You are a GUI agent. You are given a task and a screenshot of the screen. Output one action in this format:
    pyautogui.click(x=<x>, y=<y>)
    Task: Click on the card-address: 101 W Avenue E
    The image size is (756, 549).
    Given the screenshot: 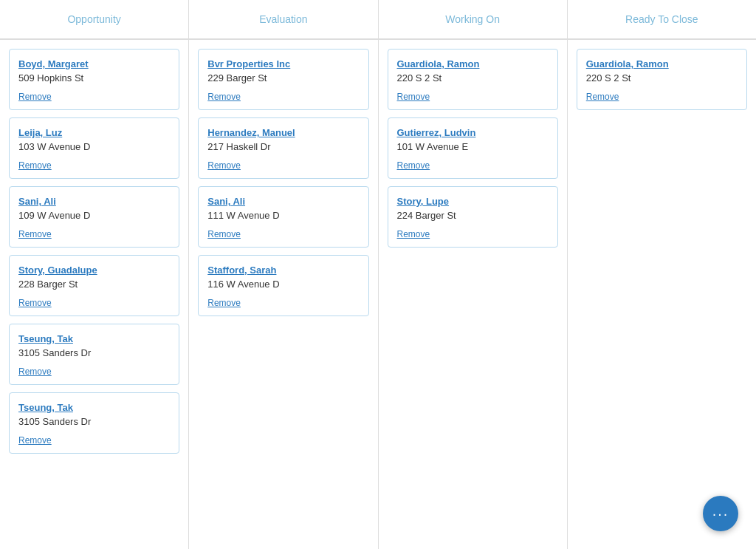 What is the action you would take?
    pyautogui.click(x=472, y=146)
    